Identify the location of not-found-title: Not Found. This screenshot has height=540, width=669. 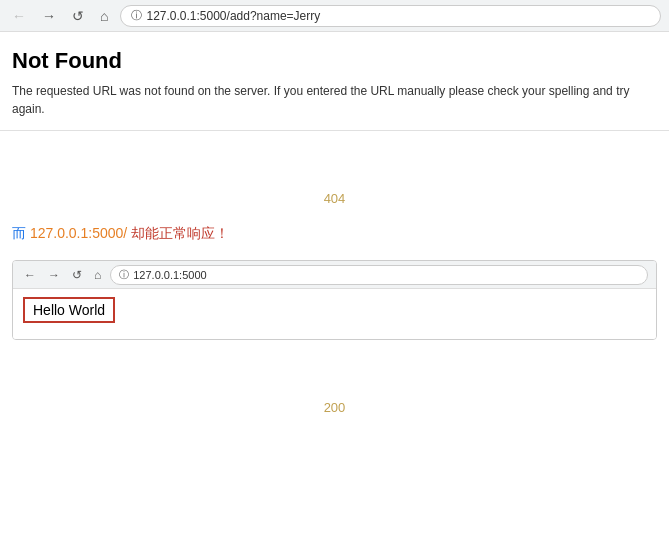
(334, 61).